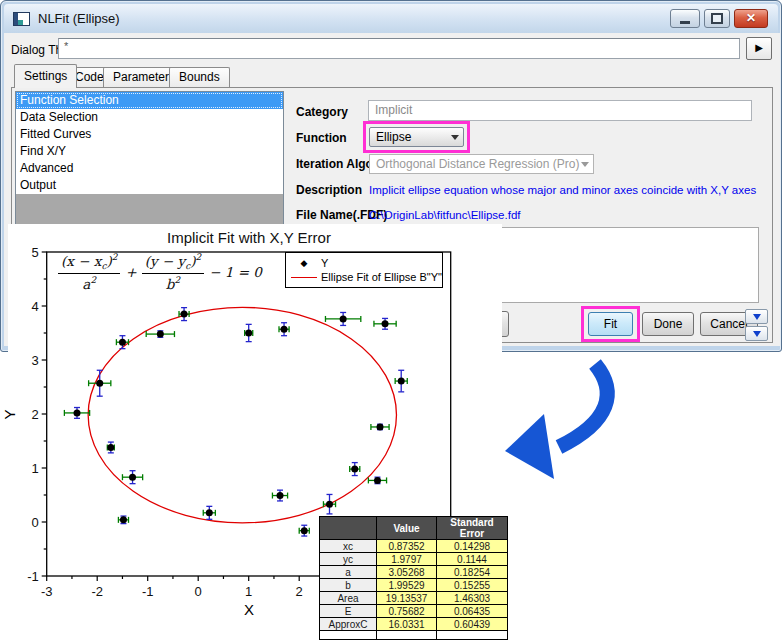  Describe the element at coordinates (382, 277) in the screenshot. I see `legend-fit-label: Ellipse Fit of Ellipse B"Y"` at that location.